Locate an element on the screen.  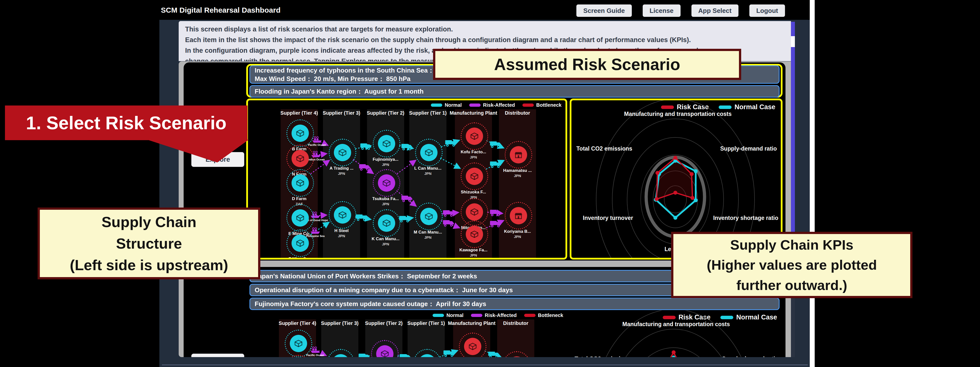
callout-line: (Left side is upstream) is located at coordinates (149, 265).